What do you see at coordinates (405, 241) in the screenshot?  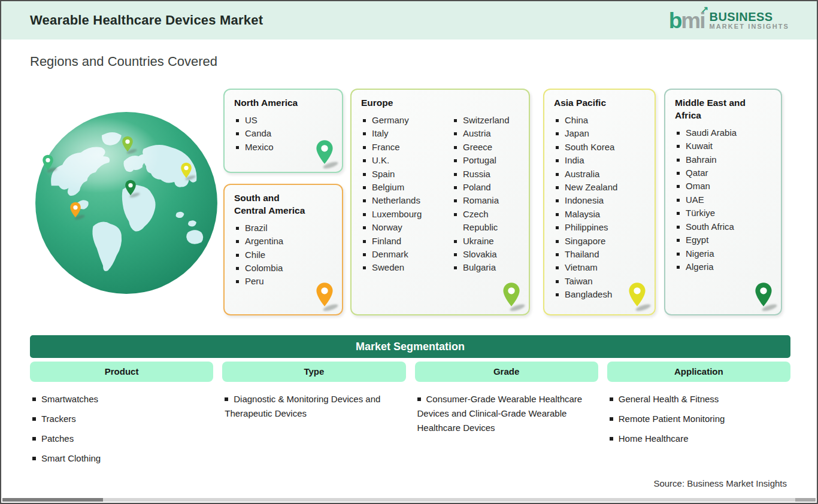 I see `list-item: Finland` at bounding box center [405, 241].